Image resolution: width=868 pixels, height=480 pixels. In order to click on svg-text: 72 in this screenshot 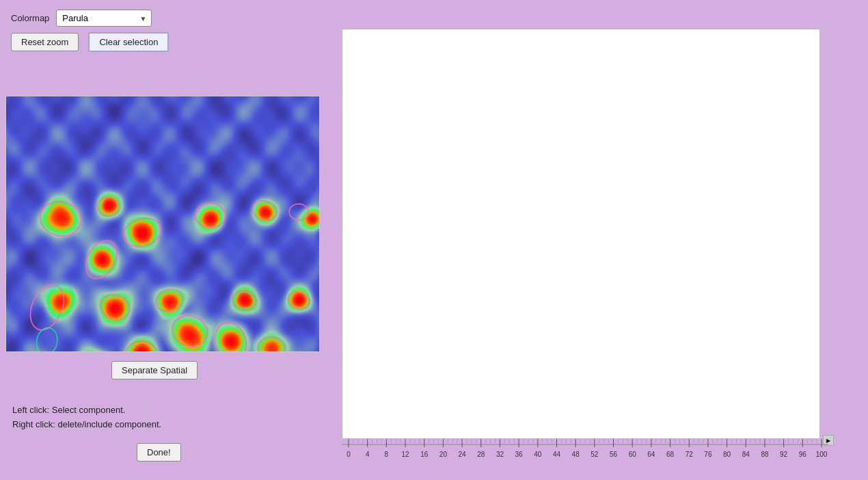, I will do `click(690, 454)`.